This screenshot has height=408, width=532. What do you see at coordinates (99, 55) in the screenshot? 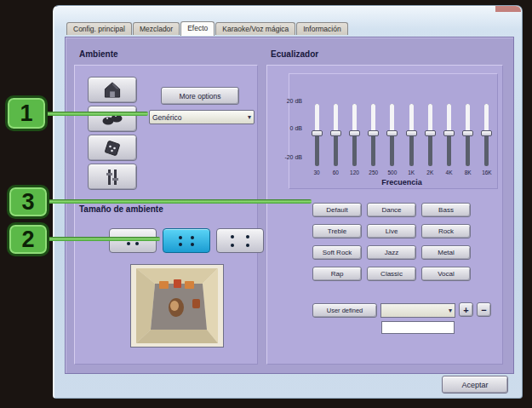
I see `ambiente-title: Ambiente` at bounding box center [99, 55].